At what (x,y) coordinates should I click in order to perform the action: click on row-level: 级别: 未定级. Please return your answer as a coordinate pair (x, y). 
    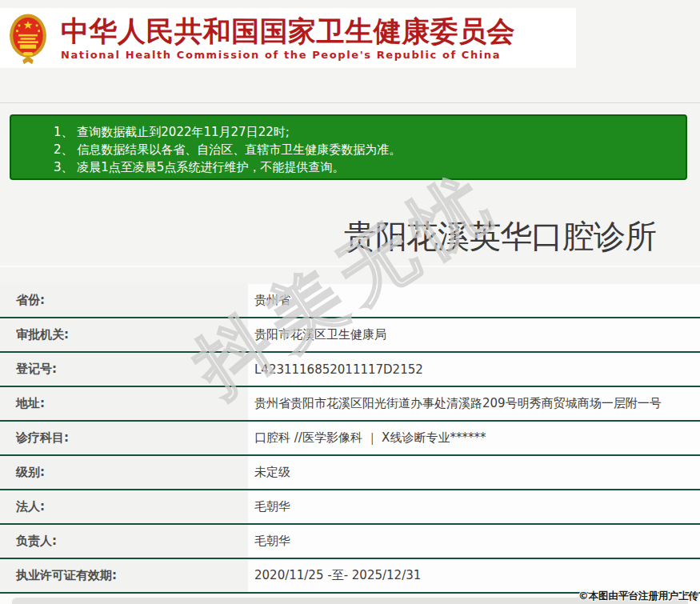
    Looking at the image, I should click on (350, 474).